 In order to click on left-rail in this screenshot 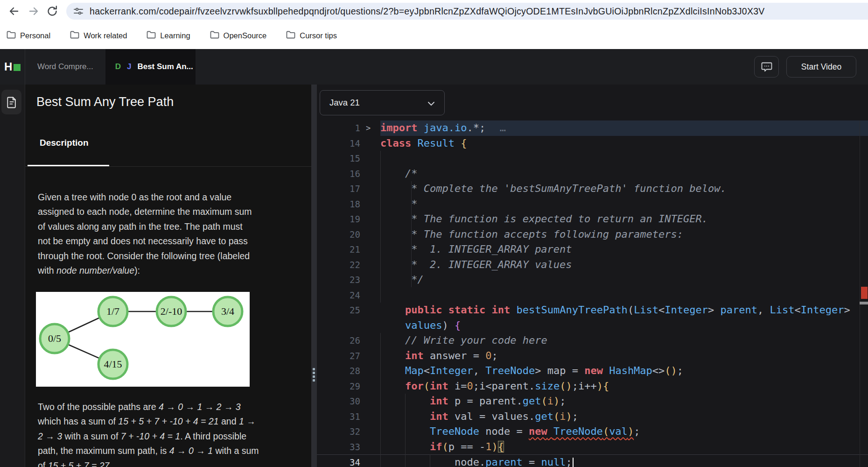, I will do `click(13, 276)`.